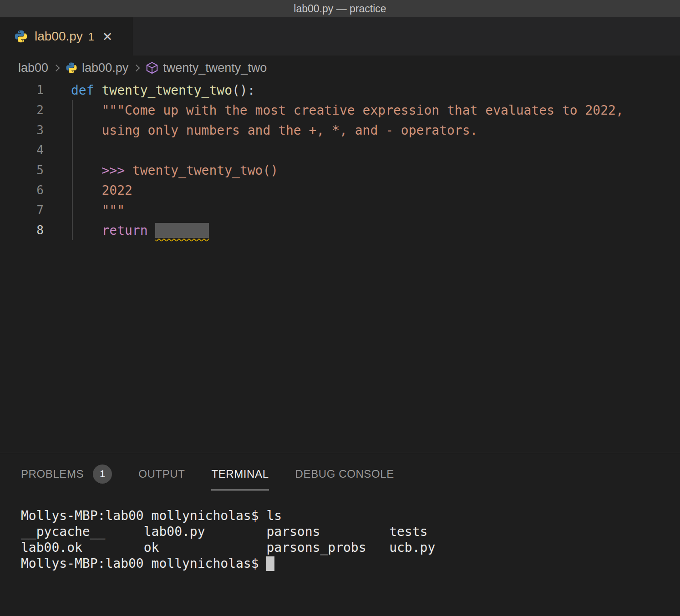 The height and width of the screenshot is (616, 680). I want to click on code-line: 1def twenty_twenty_two():, so click(340, 90).